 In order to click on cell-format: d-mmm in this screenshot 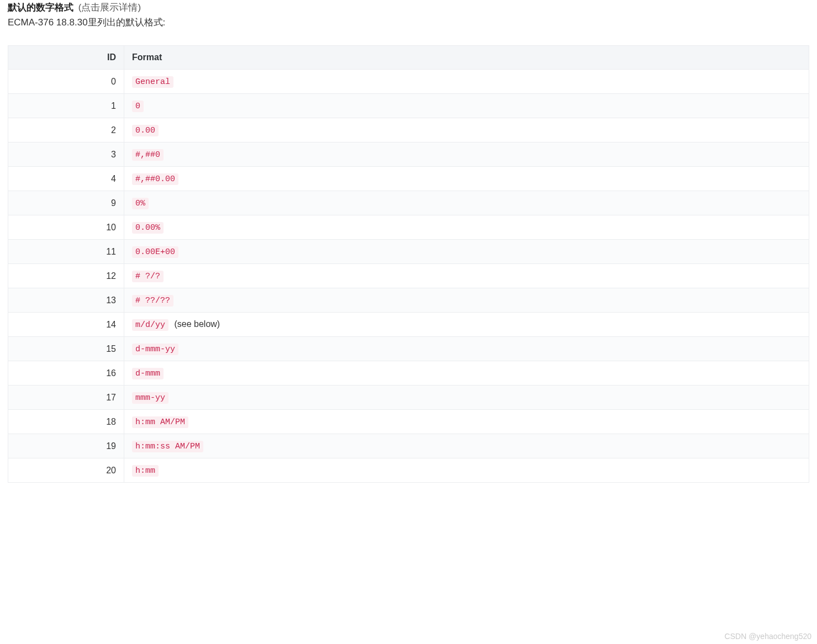, I will do `click(467, 373)`.